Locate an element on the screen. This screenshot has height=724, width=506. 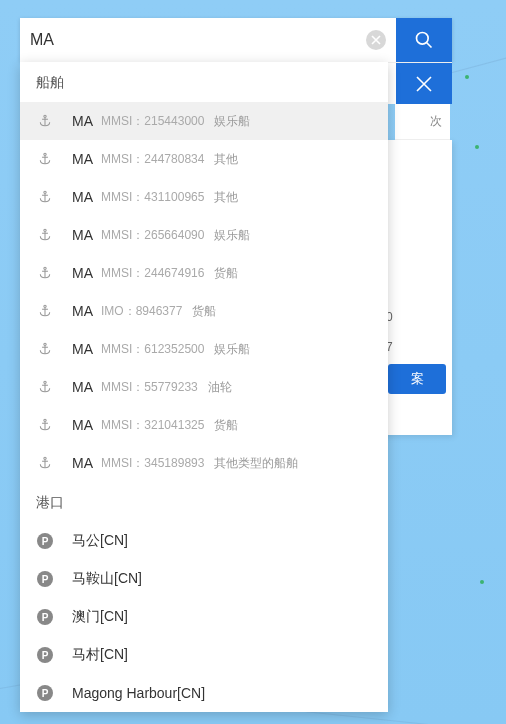
search-icon is located at coordinates (424, 40).